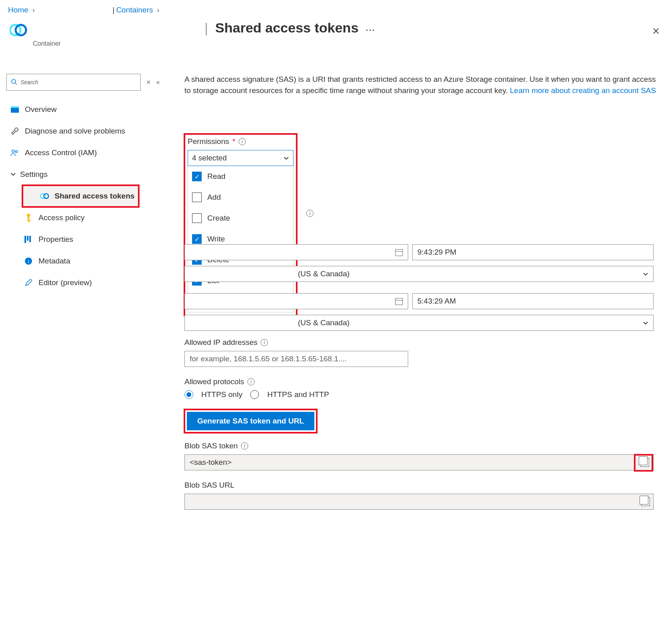 The image size is (672, 622). Describe the element at coordinates (34, 174) in the screenshot. I see `sidebar-item-label: Settings` at that location.